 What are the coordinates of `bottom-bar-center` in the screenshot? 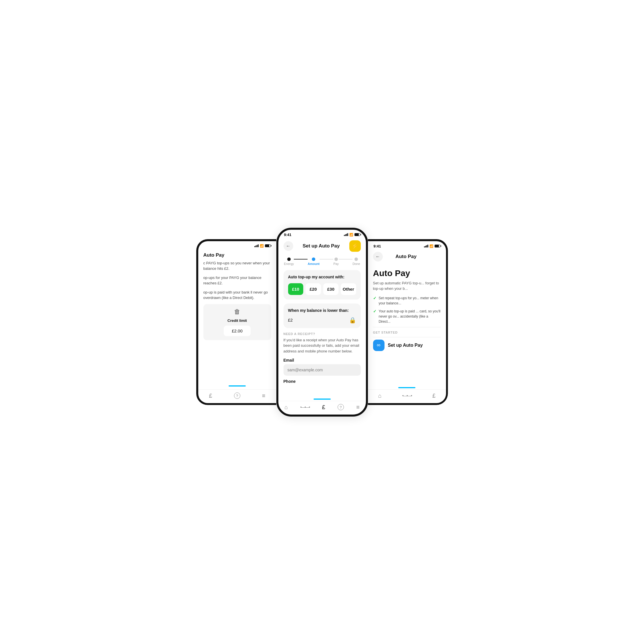 It's located at (322, 399).